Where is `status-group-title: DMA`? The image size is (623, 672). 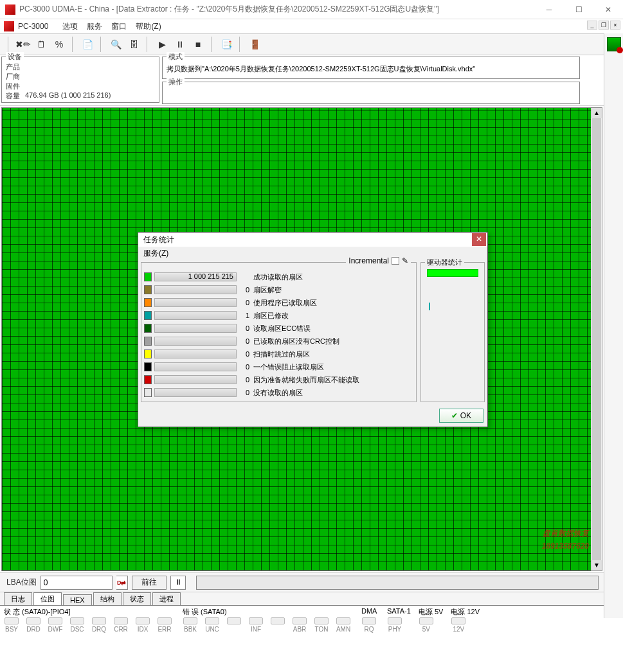
status-group-title: DMA is located at coordinates (369, 612).